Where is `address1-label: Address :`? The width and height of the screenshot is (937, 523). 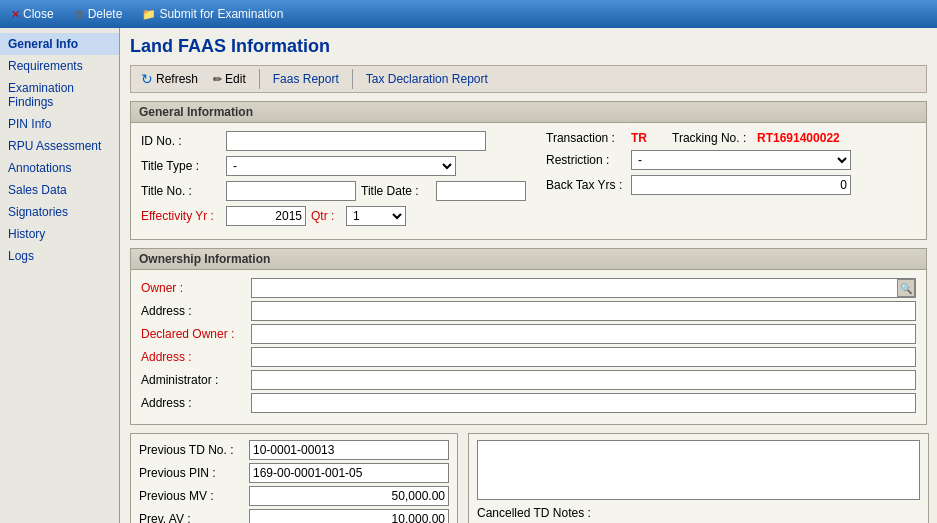
address1-label: Address : is located at coordinates (196, 311).